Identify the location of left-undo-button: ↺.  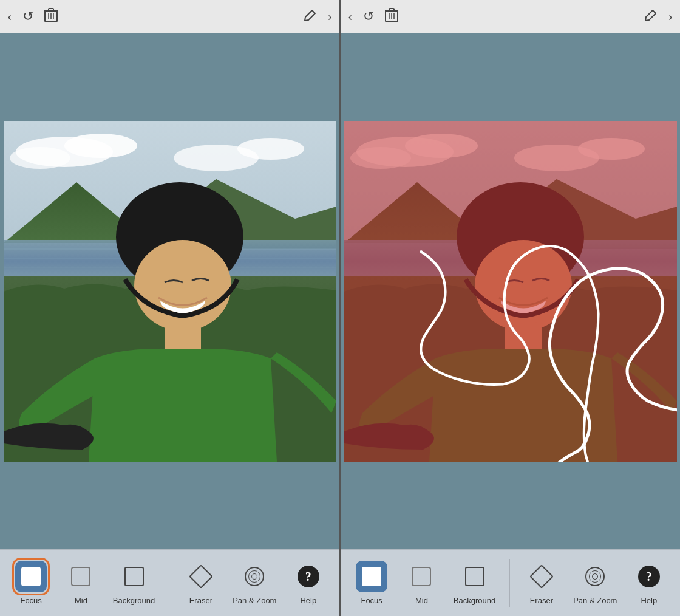
(28, 16).